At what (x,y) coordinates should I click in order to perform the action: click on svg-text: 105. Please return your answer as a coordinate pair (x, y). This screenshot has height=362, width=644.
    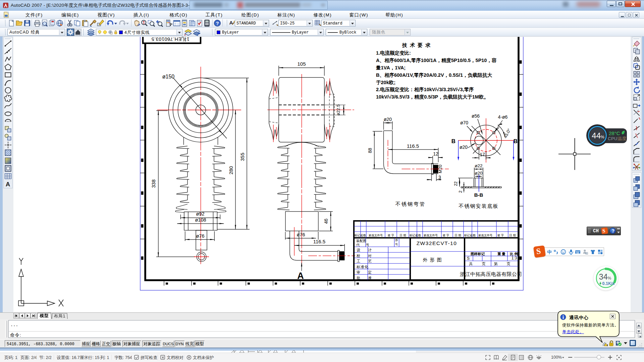
    Looking at the image, I should click on (301, 64).